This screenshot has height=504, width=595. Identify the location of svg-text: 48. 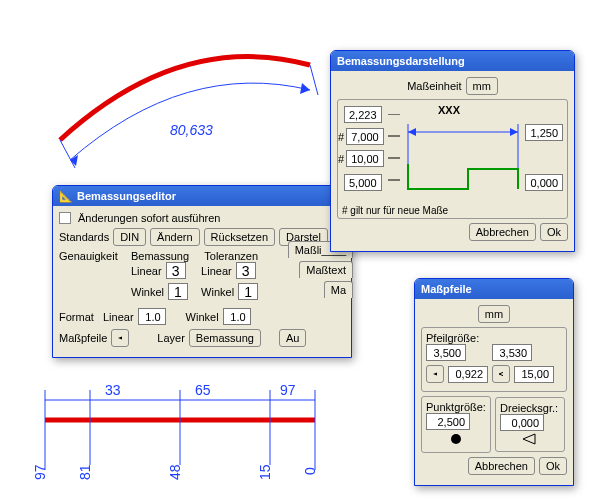
(175, 472).